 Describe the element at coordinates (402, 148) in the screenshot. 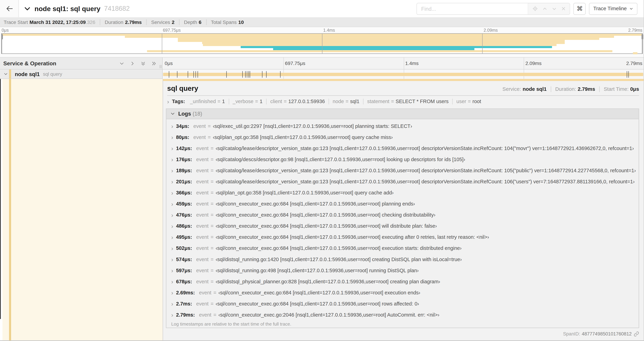

I see `log-row: › 142μs: event = ‹sql/catalog/lease/desc…` at that location.